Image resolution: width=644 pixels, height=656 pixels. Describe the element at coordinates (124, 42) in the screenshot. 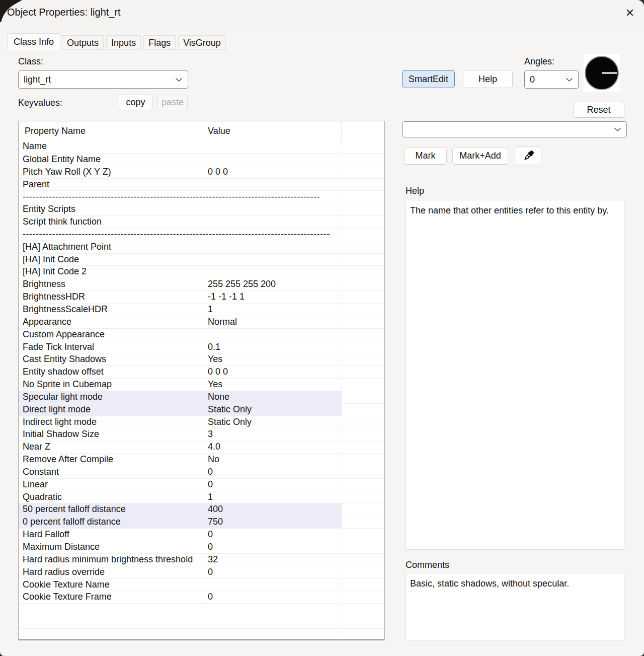

I see `tab-inputs: Inputs` at that location.